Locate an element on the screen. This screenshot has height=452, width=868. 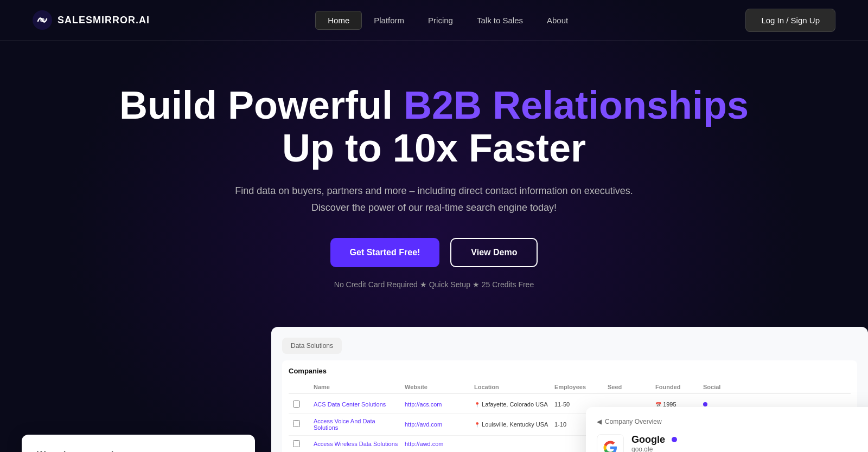
nav-links: Home Platform Pricing Talk to Sales Abou… is located at coordinates (448, 21).